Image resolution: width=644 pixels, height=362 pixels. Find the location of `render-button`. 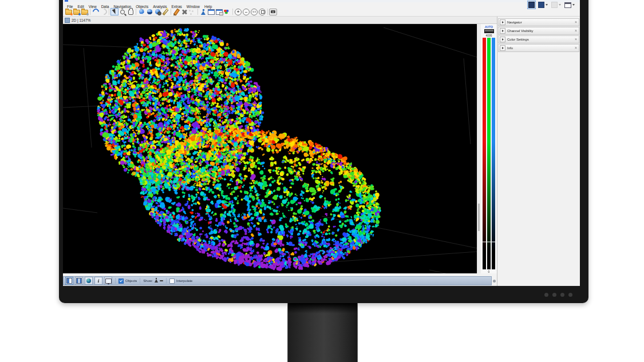

render-button is located at coordinates (157, 11).